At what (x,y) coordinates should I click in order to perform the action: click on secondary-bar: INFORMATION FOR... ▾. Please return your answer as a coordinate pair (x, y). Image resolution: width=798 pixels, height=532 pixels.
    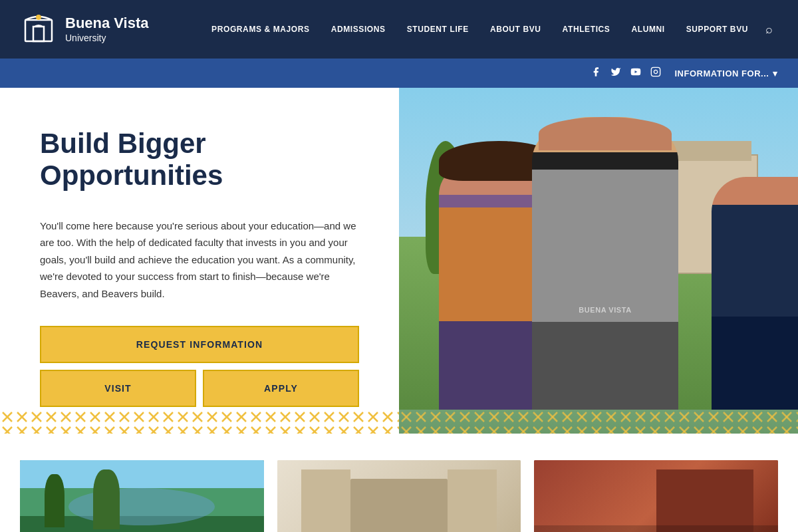
    Looking at the image, I should click on (399, 73).